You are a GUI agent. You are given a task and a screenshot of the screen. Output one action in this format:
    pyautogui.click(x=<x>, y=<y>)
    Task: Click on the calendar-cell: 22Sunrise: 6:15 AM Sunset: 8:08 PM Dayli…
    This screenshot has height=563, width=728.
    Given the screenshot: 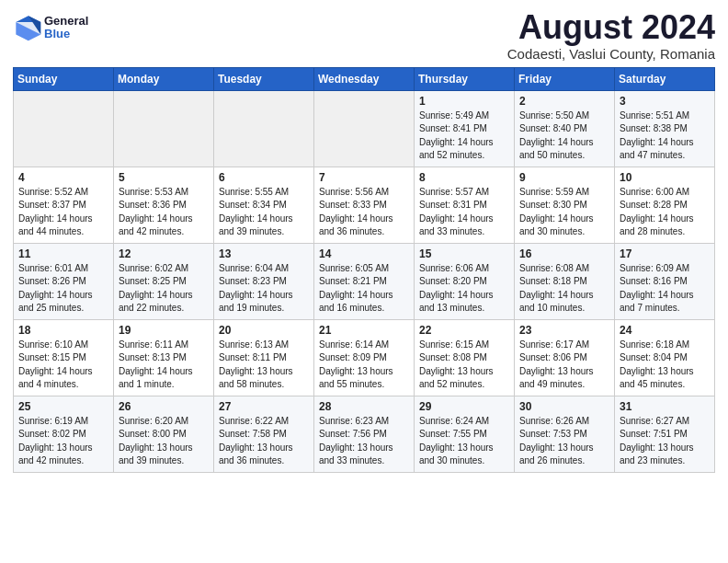 What is the action you would take?
    pyautogui.click(x=465, y=357)
    